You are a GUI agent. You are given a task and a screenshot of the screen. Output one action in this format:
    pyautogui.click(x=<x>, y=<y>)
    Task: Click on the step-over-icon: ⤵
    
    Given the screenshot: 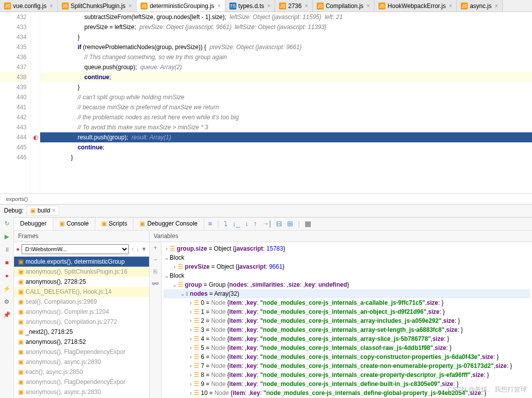 What is the action you would take?
    pyautogui.click(x=226, y=224)
    